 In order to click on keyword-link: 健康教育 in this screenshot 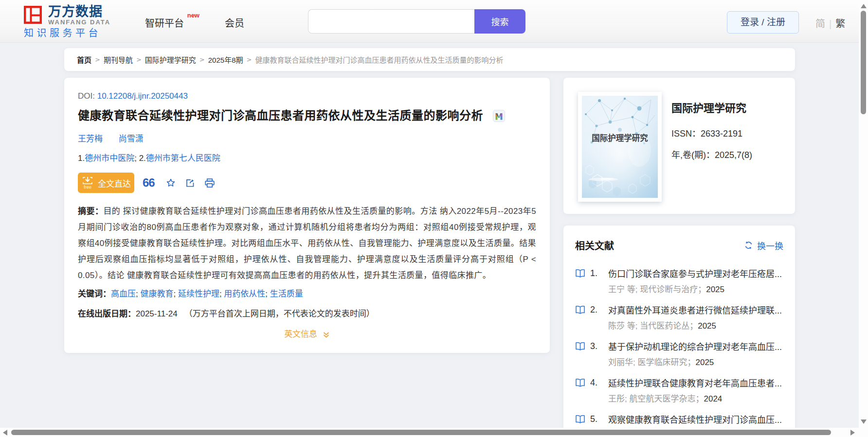, I will do `click(157, 294)`.